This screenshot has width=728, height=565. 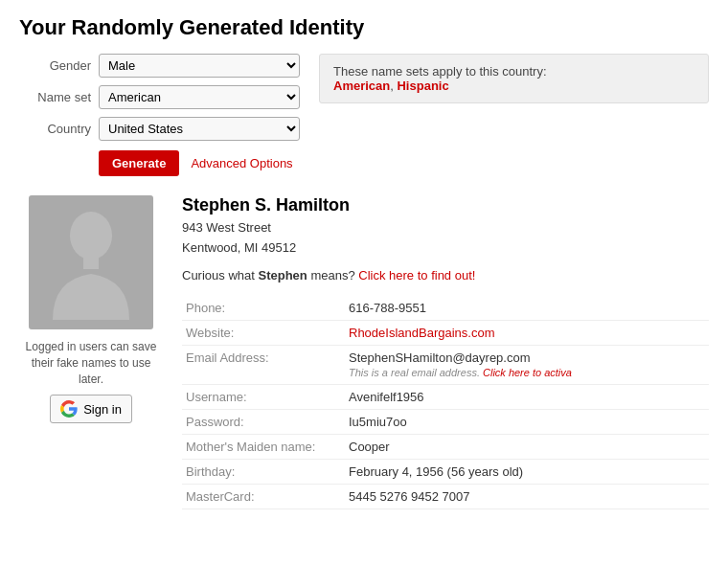 What do you see at coordinates (263, 396) in the screenshot?
I see `label-username: Username:` at bounding box center [263, 396].